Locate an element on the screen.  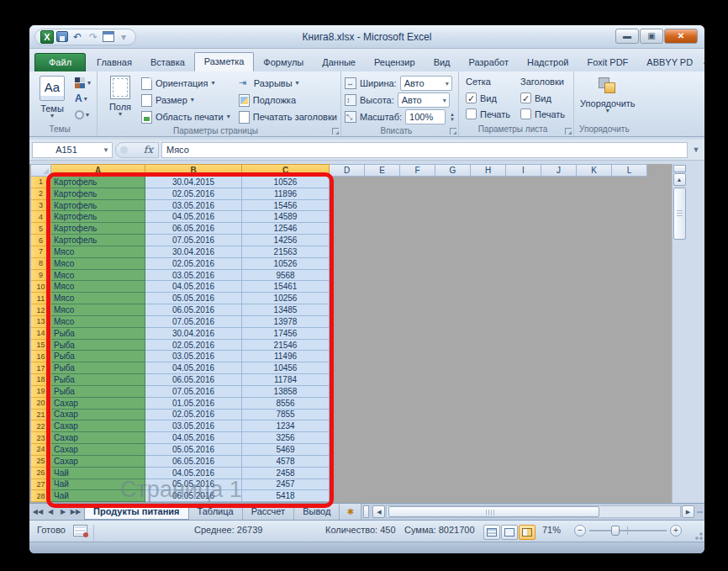
row-header-14: 14 is located at coordinates (41, 334).